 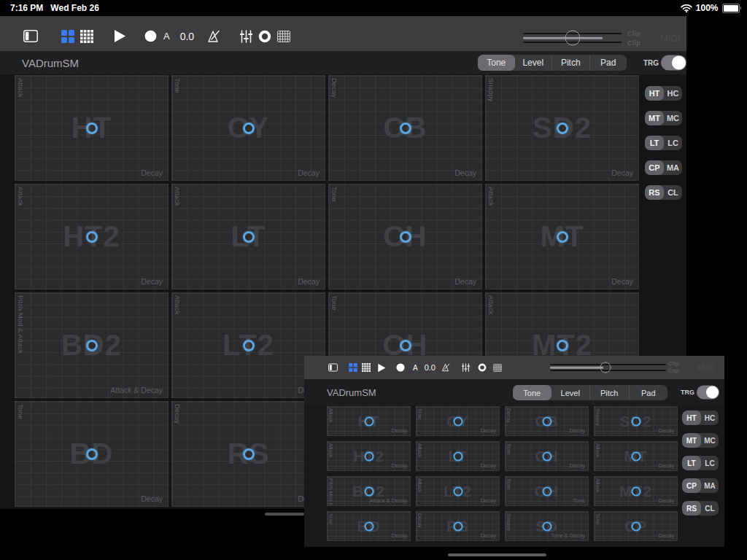 I want to click on trg-toggle, so click(x=708, y=392).